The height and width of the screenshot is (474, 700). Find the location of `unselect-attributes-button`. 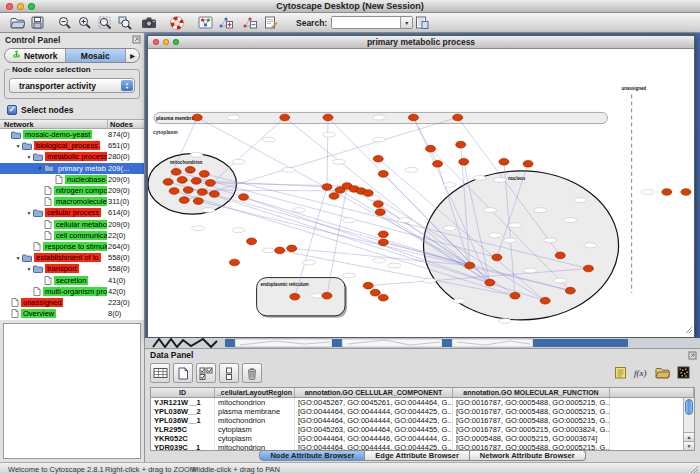

unselect-attributes-button is located at coordinates (229, 373).